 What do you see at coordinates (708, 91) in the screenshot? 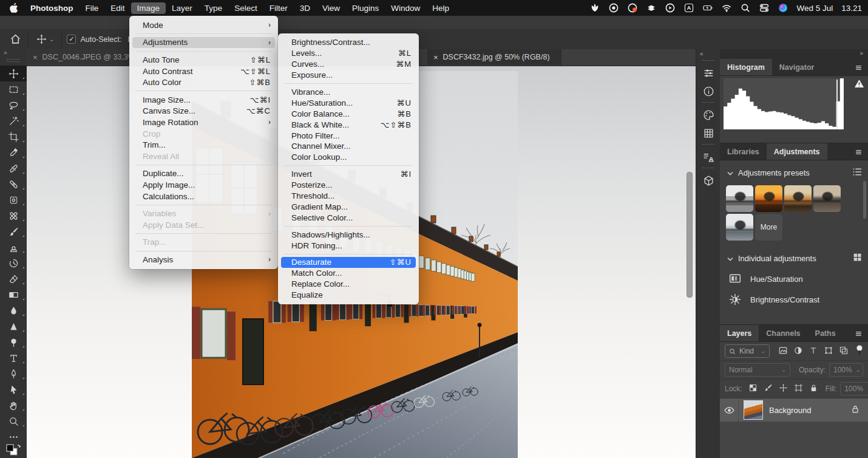
I see `info-panel-button` at bounding box center [708, 91].